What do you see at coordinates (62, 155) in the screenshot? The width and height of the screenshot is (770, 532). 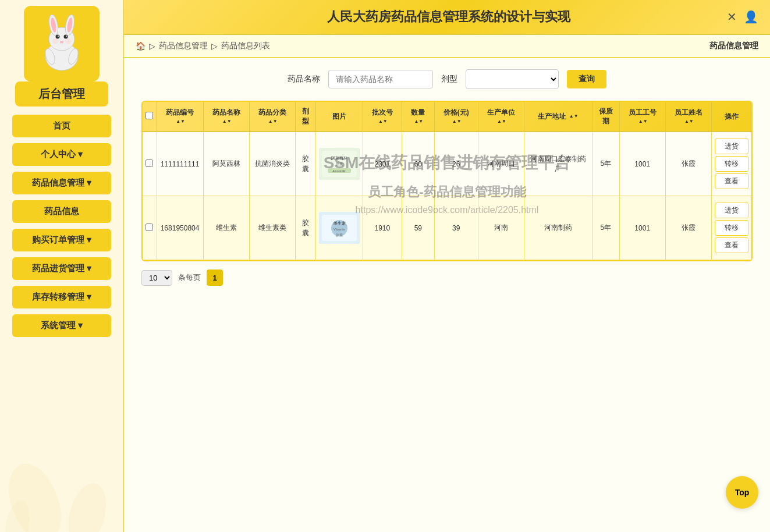 I see `sidebar-item-personal: 个人中心 ▾` at bounding box center [62, 155].